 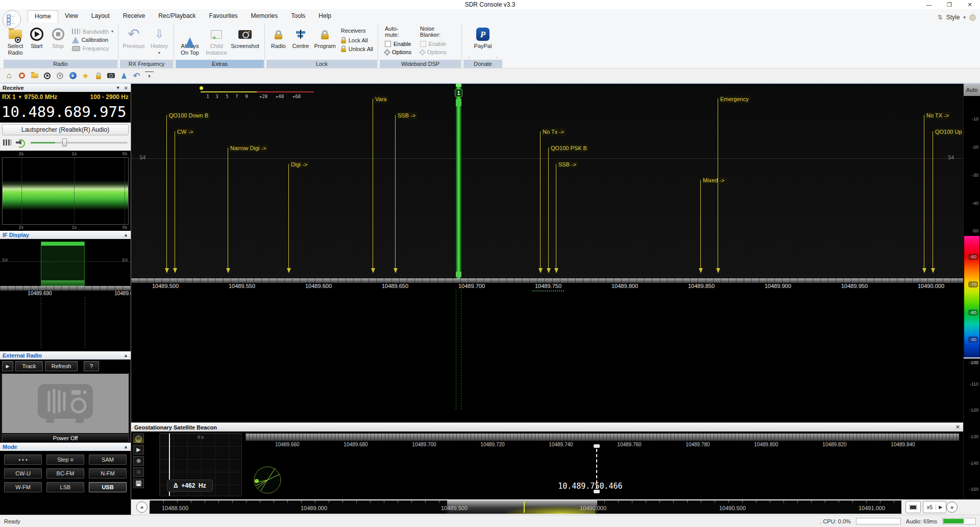 I want to click on menu-tab-layout: Layout, so click(x=101, y=16).